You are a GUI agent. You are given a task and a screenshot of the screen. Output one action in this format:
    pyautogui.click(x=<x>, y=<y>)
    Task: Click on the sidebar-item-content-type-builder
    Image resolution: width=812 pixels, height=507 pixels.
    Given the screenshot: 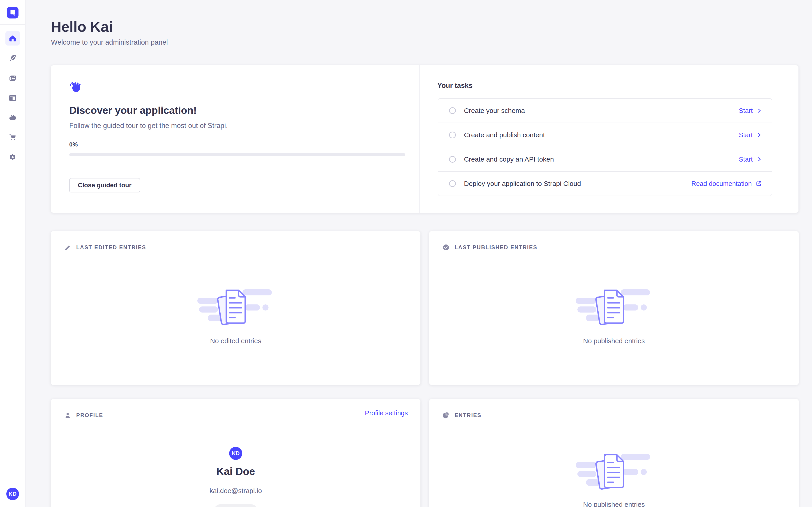 What is the action you would take?
    pyautogui.click(x=13, y=98)
    